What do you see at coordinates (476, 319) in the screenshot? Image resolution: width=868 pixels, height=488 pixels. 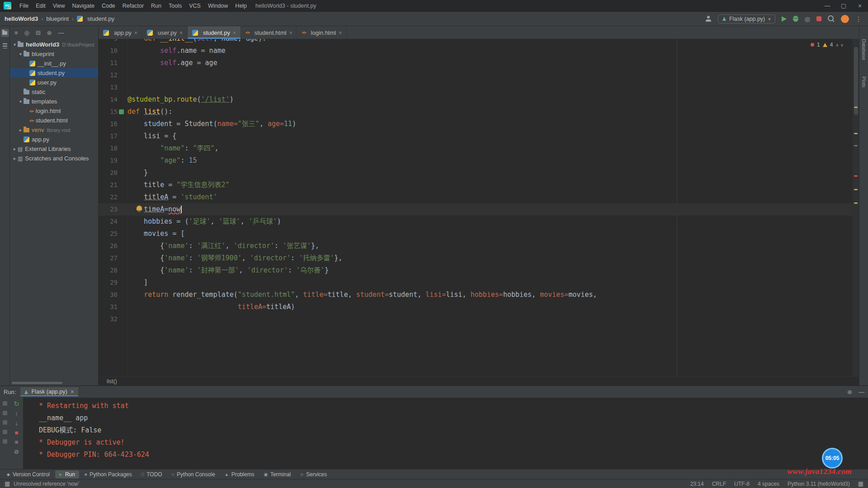 I see `code-line-32: 32` at bounding box center [476, 319].